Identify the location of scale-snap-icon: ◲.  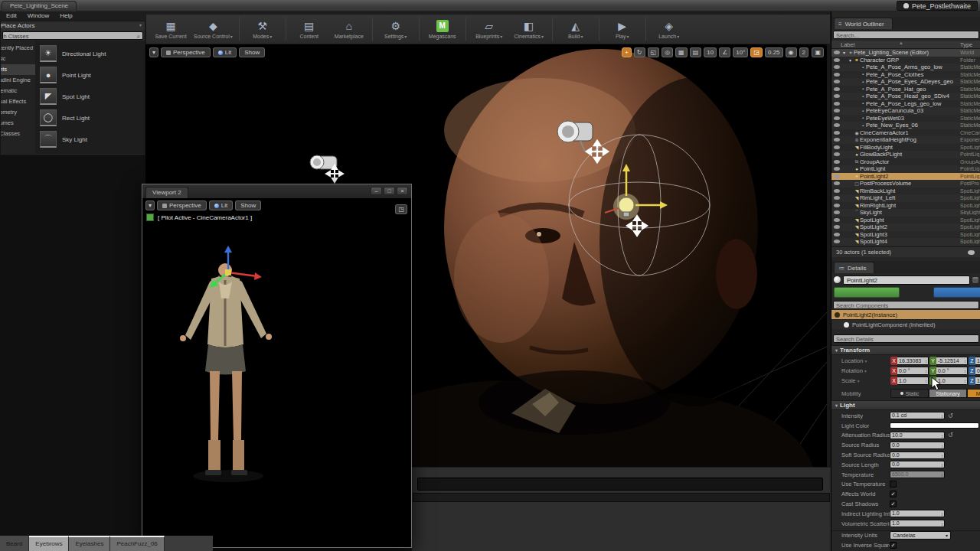
(756, 52).